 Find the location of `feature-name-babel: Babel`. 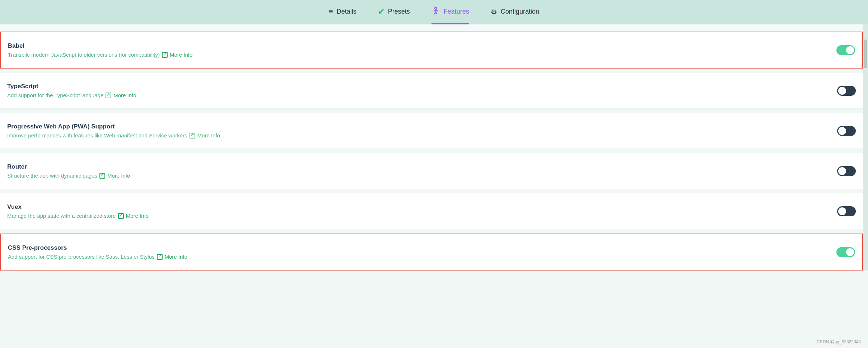

feature-name-babel: Babel is located at coordinates (16, 46).